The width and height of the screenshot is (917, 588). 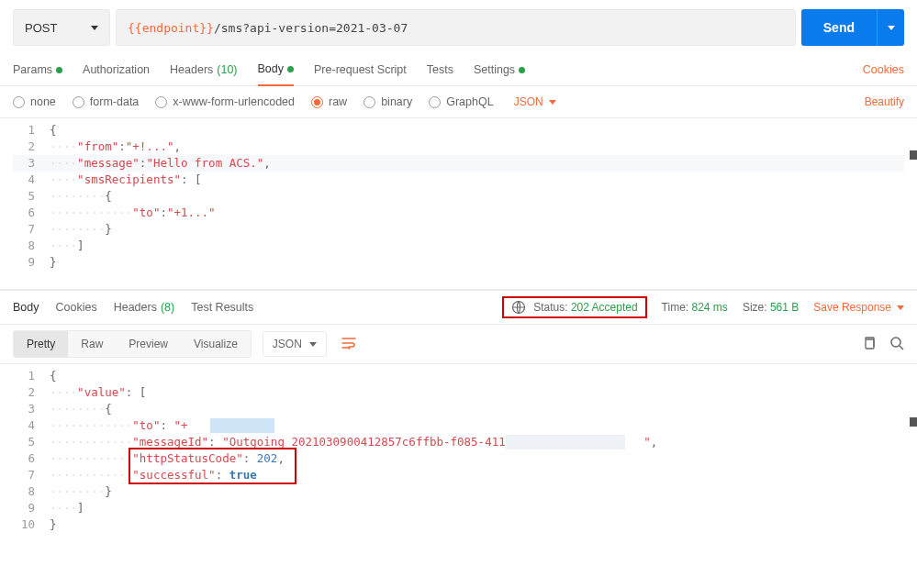 I want to click on radio-checked-icon, so click(x=318, y=103).